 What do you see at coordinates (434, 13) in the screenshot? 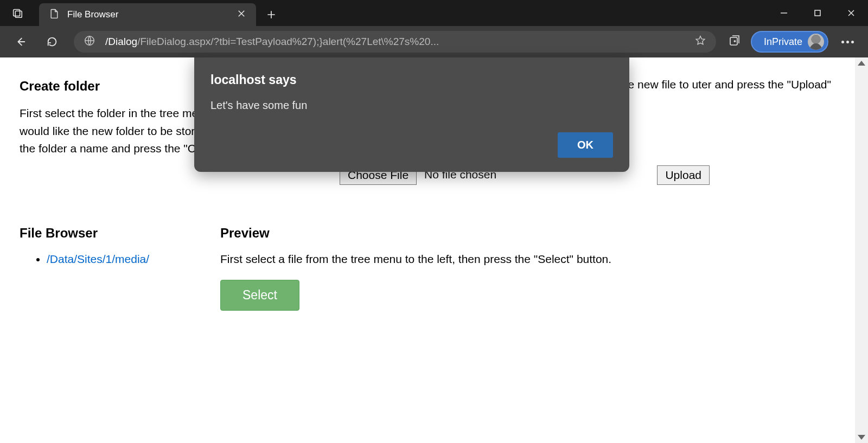
I see `browser-titlebar: File Browser` at bounding box center [434, 13].